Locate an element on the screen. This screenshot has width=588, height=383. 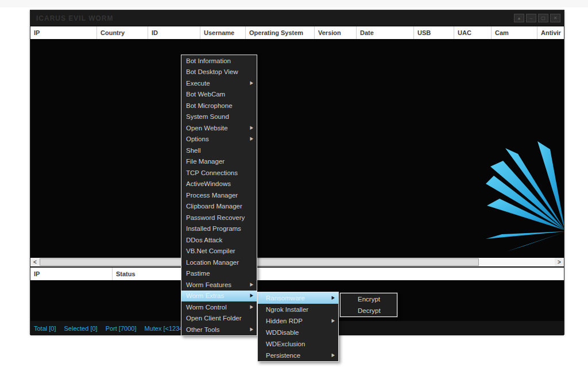
submenu-item: Decrypt is located at coordinates (369, 311).